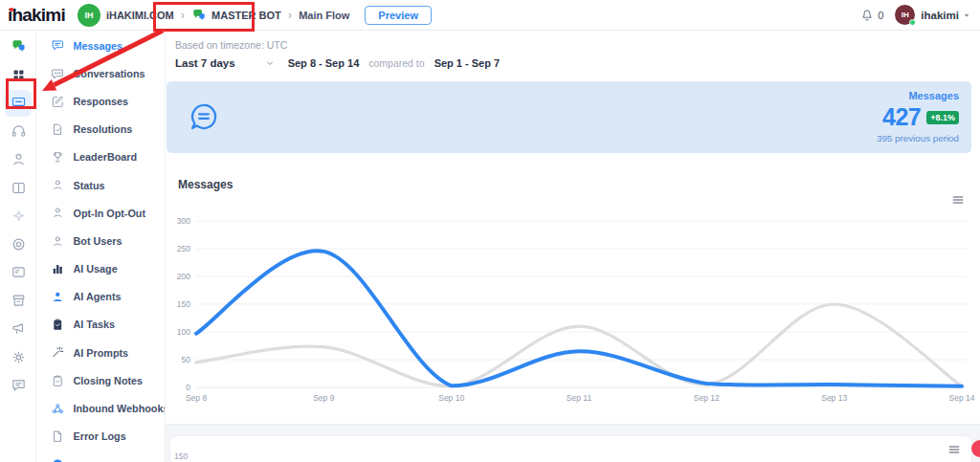 This screenshot has width=980, height=462. I want to click on sidebar-item-status: Status, so click(100, 186).